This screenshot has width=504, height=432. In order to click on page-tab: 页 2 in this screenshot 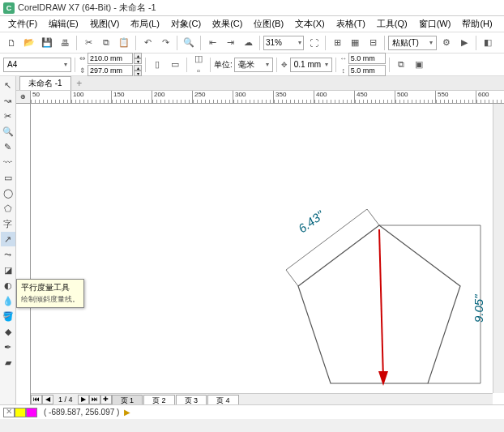, I will do `click(159, 400)`.